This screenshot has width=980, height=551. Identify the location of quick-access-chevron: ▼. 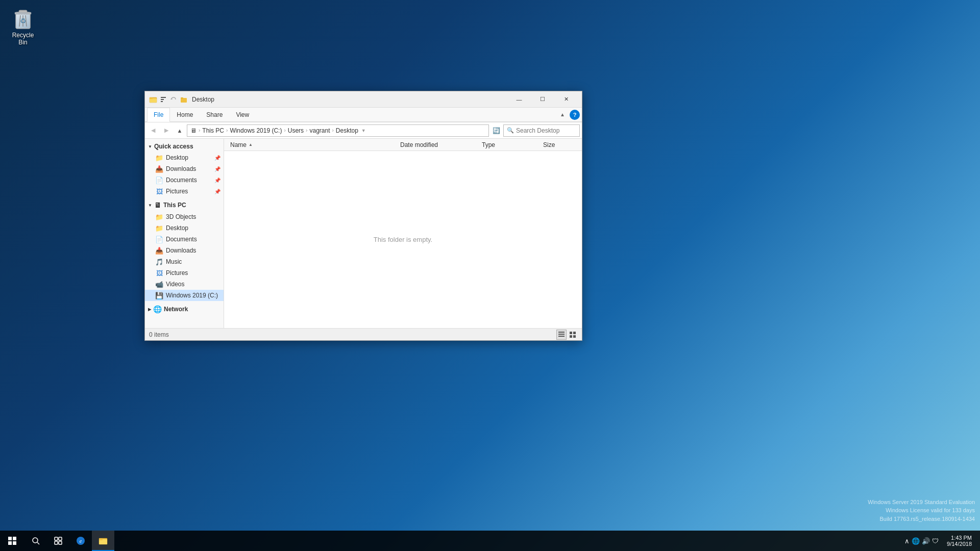
(150, 147).